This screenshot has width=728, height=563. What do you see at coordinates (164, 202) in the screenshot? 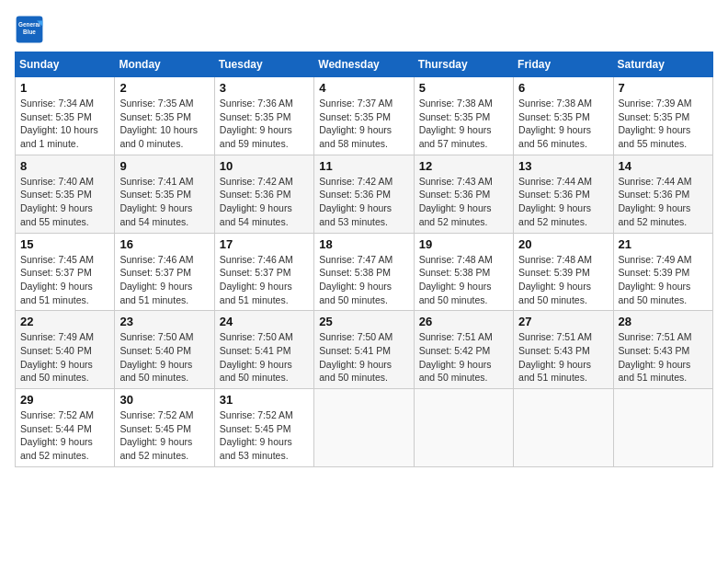
I see `day-info: Sunrise: 7:41 AM Sunset: 5:35 PM Dayligh…` at bounding box center [164, 202].